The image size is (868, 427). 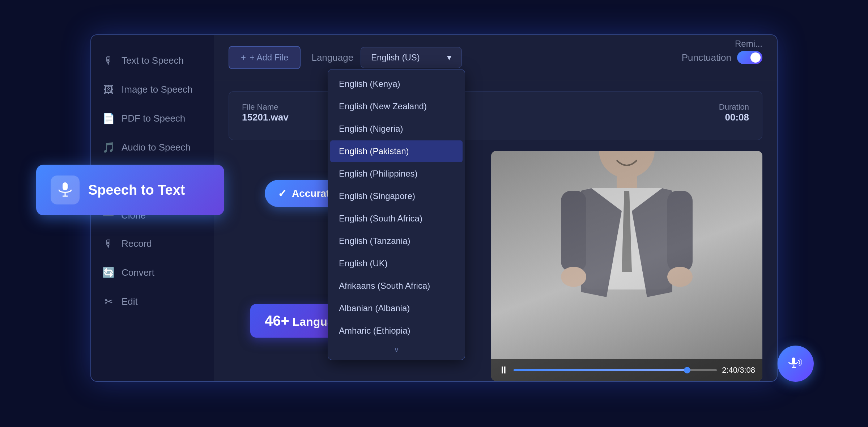 What do you see at coordinates (153, 89) in the screenshot?
I see `sidebar-item-image-to-speech: 🖼 Image to Speech` at bounding box center [153, 89].